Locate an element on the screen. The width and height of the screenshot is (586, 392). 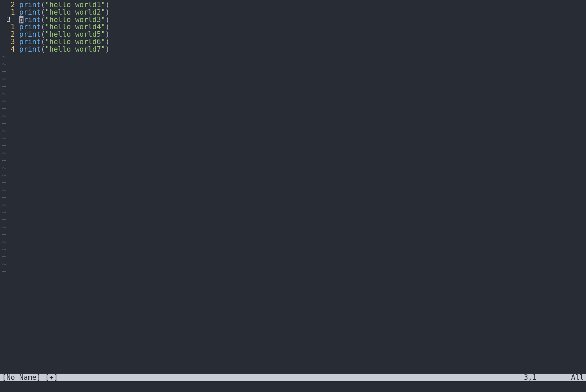
code-text: print("hello world1") is located at coordinates (65, 5).